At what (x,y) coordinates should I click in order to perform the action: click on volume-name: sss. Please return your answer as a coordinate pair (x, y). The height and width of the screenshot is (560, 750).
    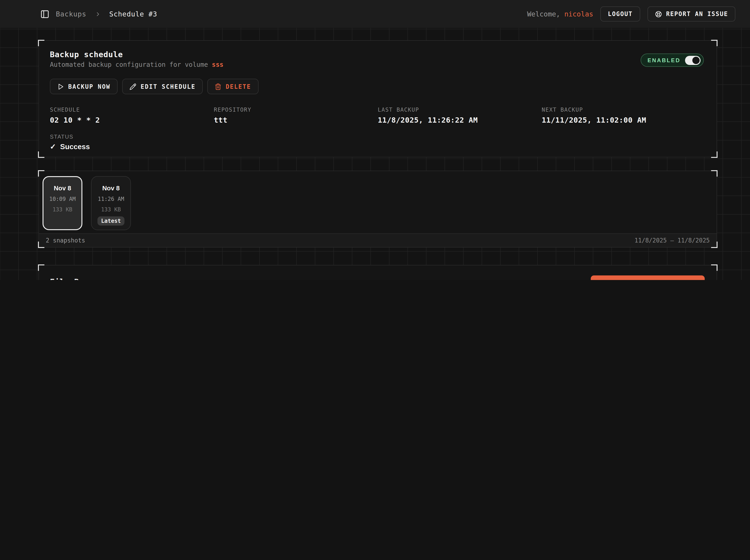
    Looking at the image, I should click on (218, 64).